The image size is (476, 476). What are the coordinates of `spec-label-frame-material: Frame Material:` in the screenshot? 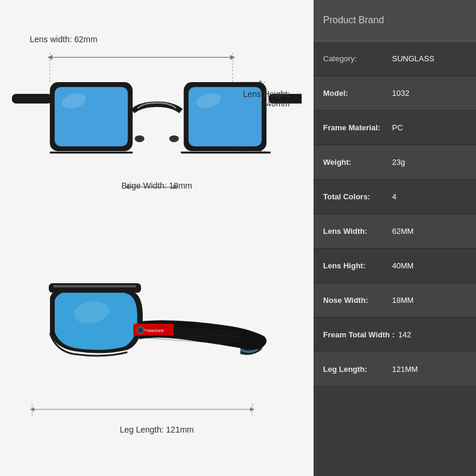 It's located at (356, 127).